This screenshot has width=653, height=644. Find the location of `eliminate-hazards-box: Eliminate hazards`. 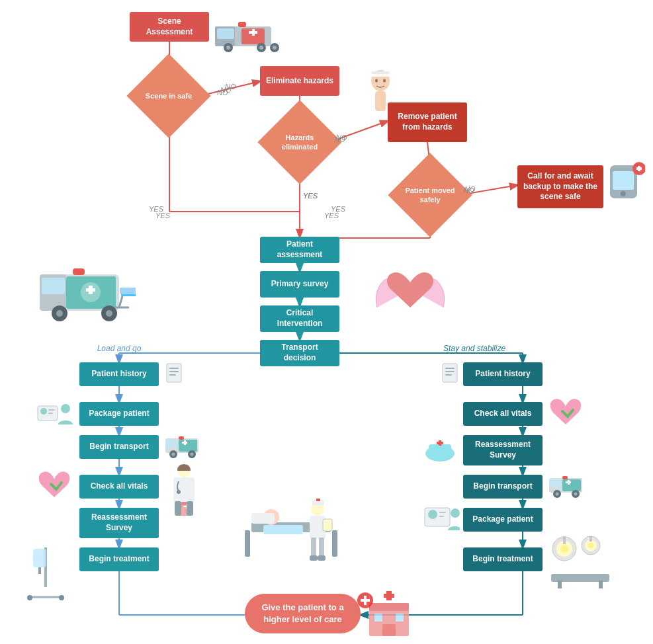

eliminate-hazards-box: Eliminate hazards is located at coordinates (300, 81).